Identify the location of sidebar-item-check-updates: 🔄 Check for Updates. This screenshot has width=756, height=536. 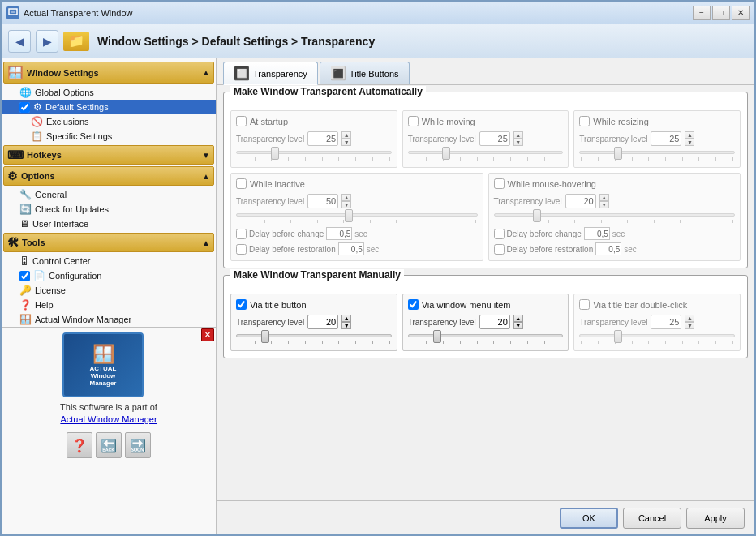
(109, 209).